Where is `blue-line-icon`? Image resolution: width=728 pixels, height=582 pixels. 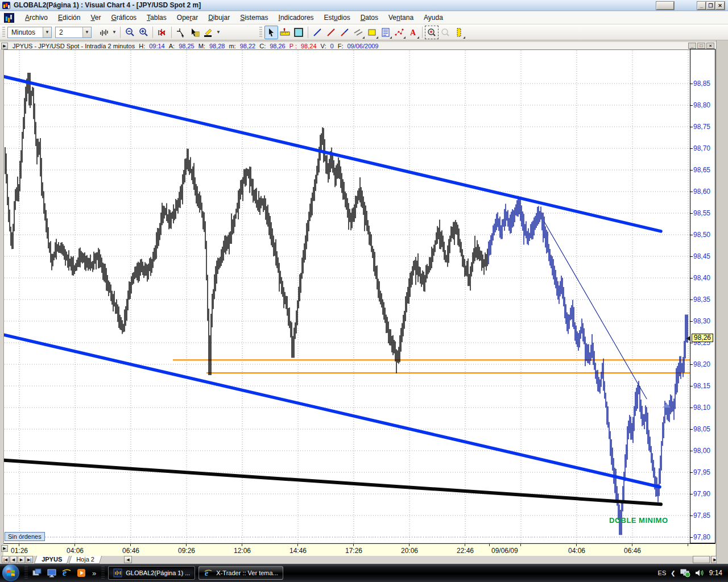
blue-line-icon is located at coordinates (317, 32).